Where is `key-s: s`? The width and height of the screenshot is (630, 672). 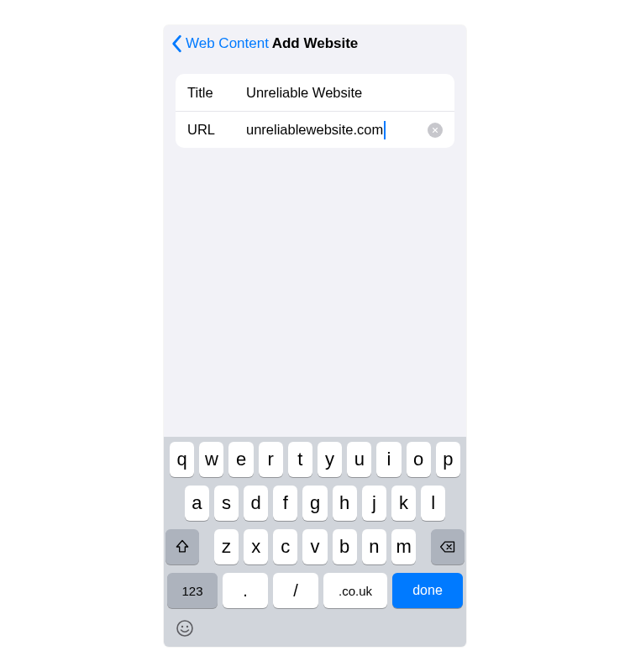
key-s: s is located at coordinates (227, 503).